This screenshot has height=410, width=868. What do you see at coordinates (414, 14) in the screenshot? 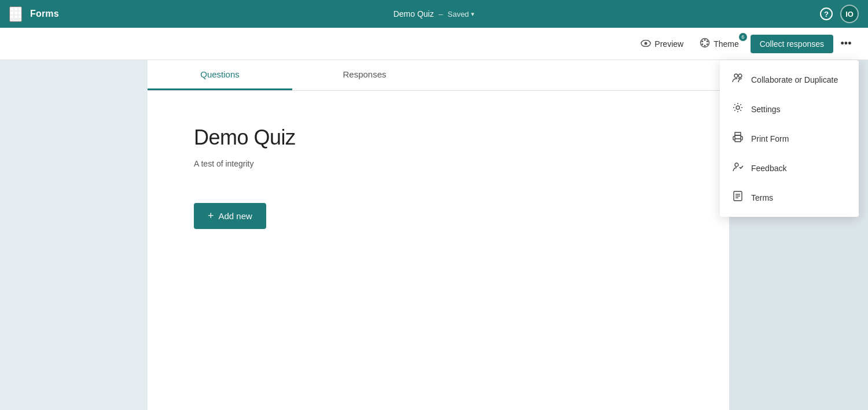
I see `form-title-header: Demo Quiz` at bounding box center [414, 14].